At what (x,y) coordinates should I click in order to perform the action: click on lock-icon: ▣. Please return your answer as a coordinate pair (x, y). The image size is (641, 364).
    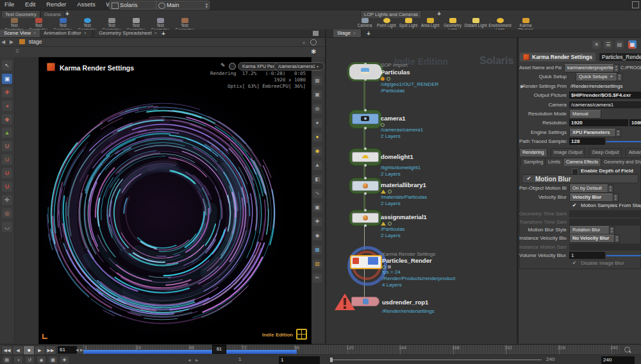
    Looking at the image, I should click on (7, 79).